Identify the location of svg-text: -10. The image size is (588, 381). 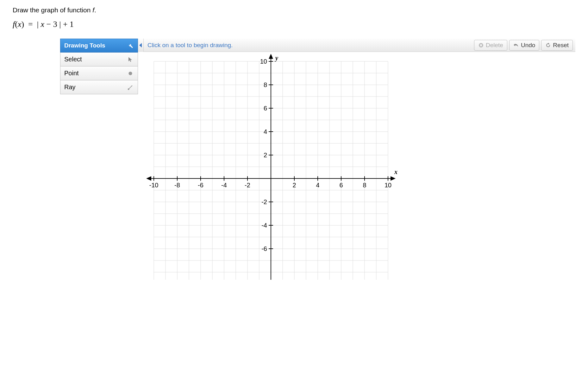
(154, 185).